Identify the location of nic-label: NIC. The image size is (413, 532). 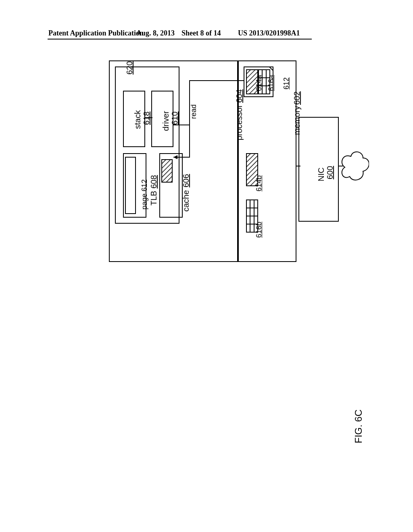
(321, 175).